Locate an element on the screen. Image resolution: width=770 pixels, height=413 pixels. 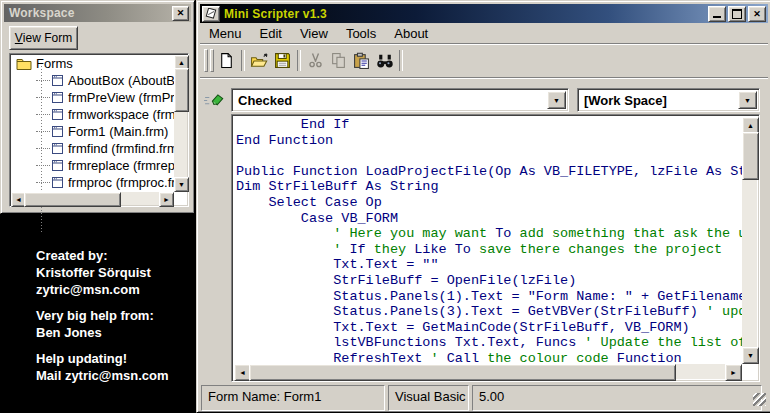
menu-item-menu: Menu is located at coordinates (226, 34).